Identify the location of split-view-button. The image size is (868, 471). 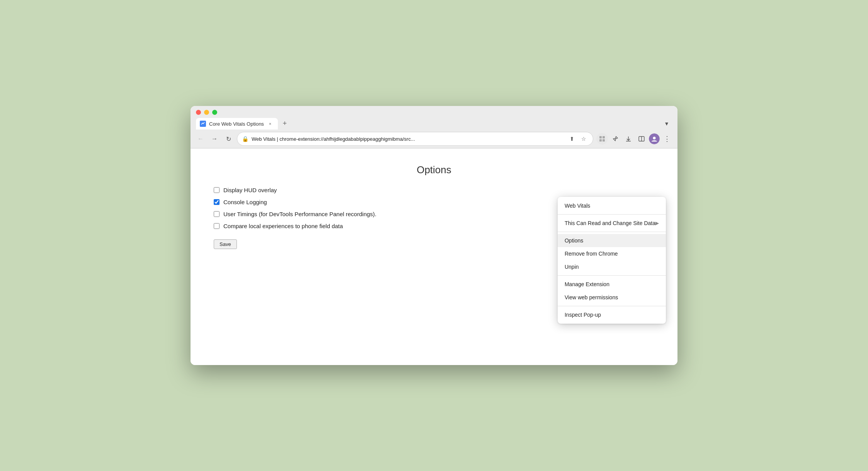
(642, 139).